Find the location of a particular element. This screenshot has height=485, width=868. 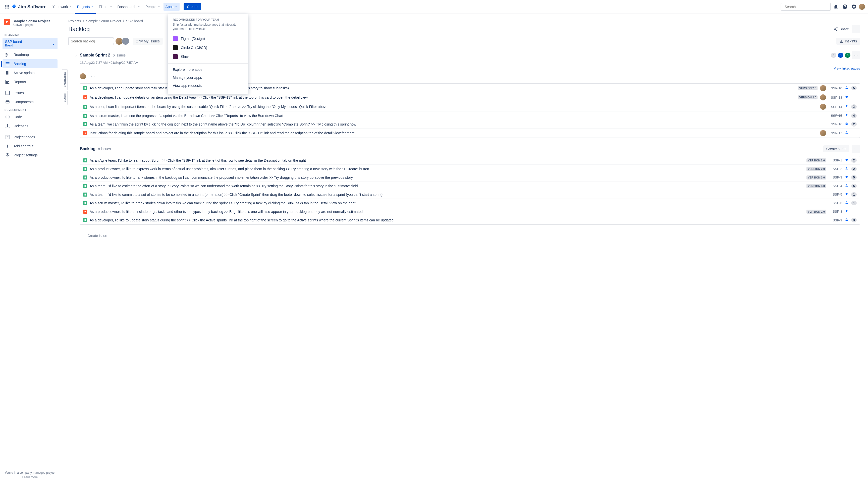

sidebar-project-settings: Project settings is located at coordinates (30, 155).